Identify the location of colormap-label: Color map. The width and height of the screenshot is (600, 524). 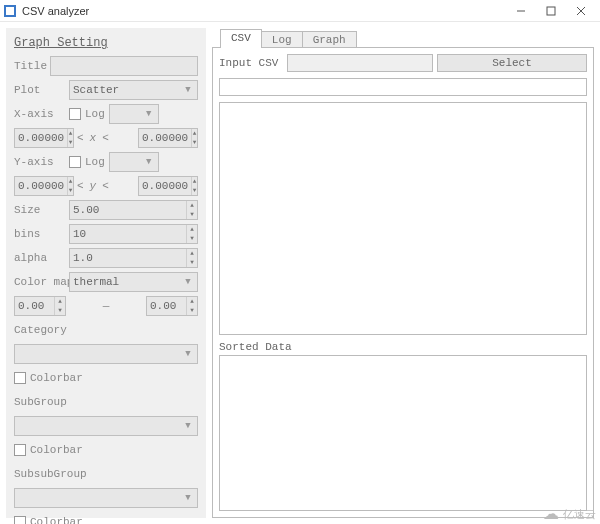
(42, 282).